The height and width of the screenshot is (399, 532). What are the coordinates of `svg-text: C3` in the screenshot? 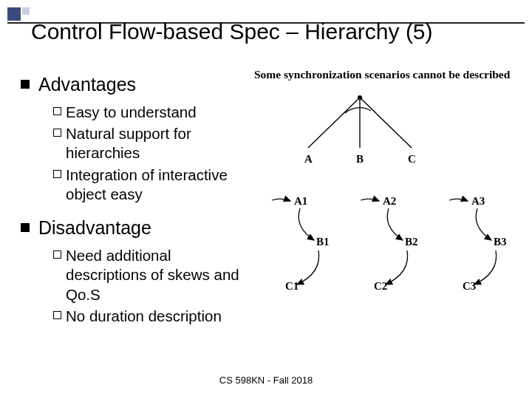 It's located at (469, 286).